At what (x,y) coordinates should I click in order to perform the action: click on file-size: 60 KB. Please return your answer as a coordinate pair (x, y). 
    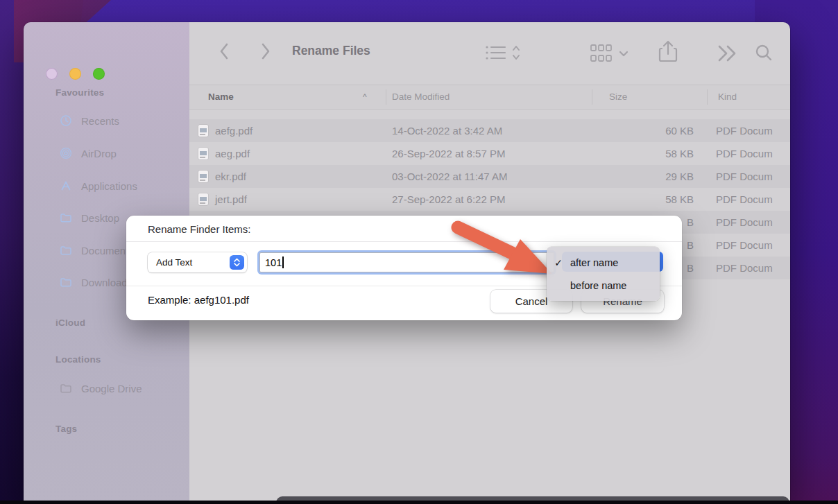
    Looking at the image, I should click on (635, 130).